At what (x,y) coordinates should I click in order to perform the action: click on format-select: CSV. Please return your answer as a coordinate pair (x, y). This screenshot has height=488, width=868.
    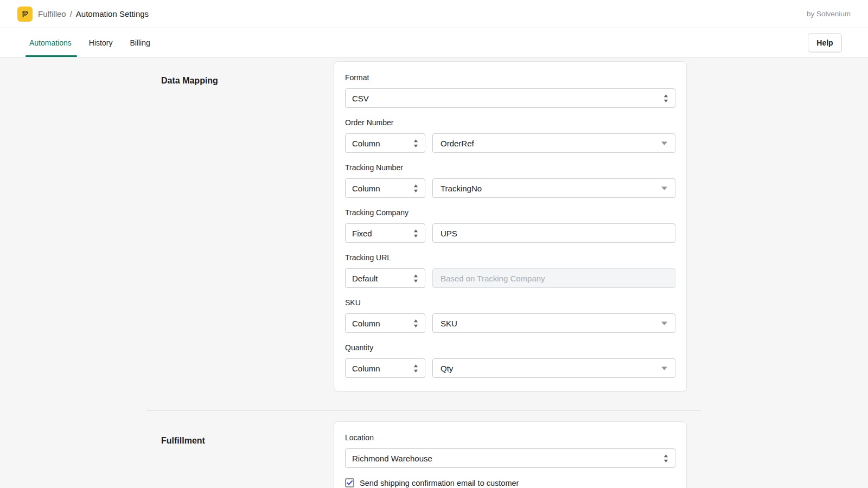
    Looking at the image, I should click on (510, 98).